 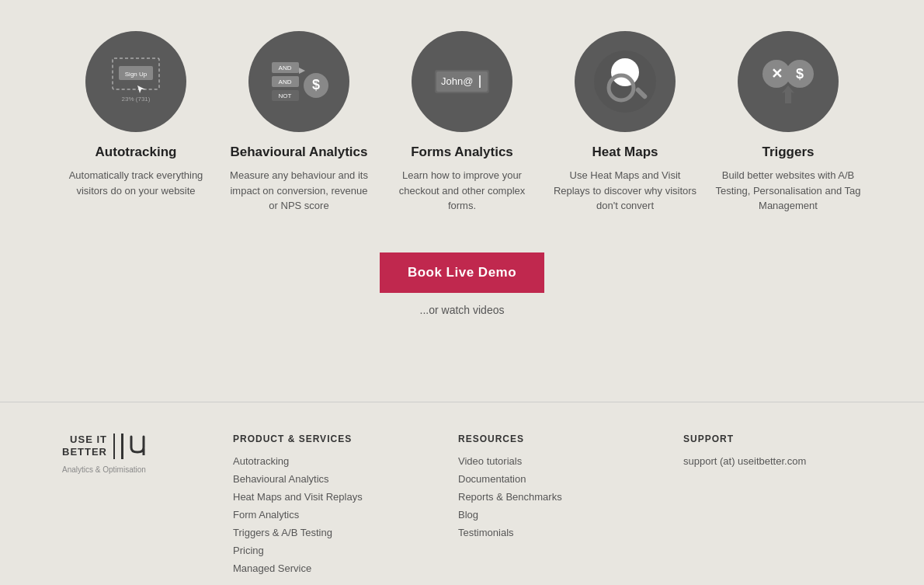 What do you see at coordinates (547, 507) in the screenshot?
I see `footer-col-resources: RESOURCES Video tutorials Documentation …` at bounding box center [547, 507].